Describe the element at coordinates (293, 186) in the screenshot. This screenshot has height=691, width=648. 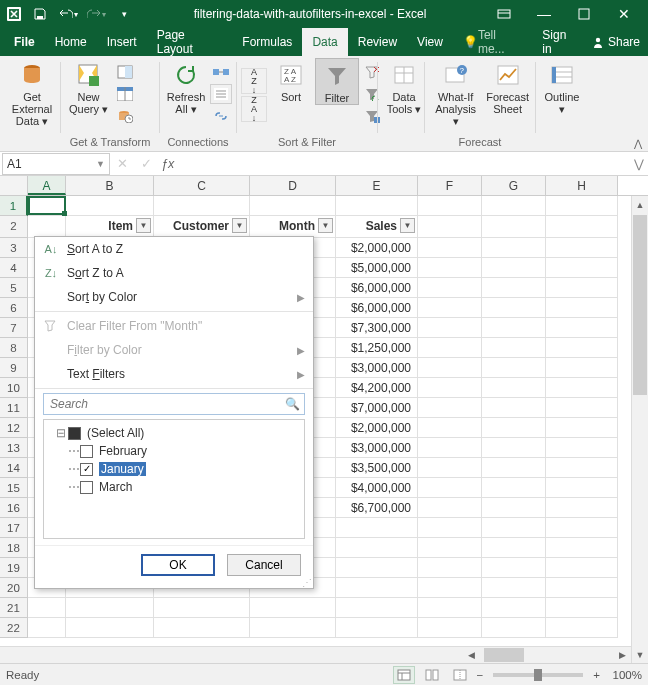
I see `column-header: D` at that location.